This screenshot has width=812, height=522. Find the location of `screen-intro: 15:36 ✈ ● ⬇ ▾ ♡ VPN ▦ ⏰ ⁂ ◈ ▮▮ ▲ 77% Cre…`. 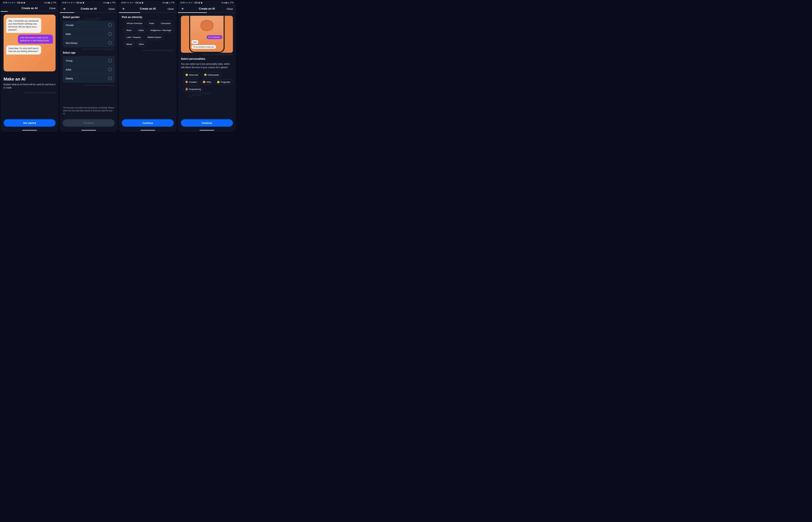

screen-intro: 15:36 ✈ ● ⬇ ▾ ♡ VPN ▦ ⏰ ⁂ ◈ ▮▮ ▲ 77% Cre… is located at coordinates (29, 66).